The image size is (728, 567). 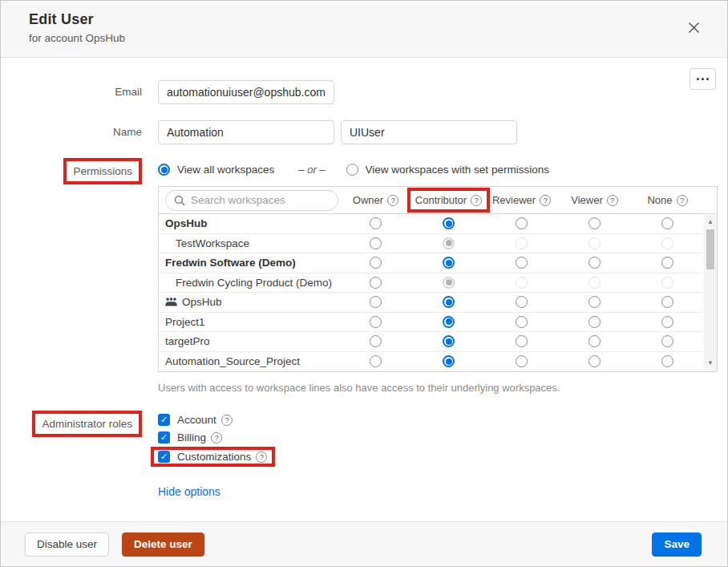 What do you see at coordinates (249, 302) in the screenshot?
I see `workspace-name: OpsHub` at bounding box center [249, 302].